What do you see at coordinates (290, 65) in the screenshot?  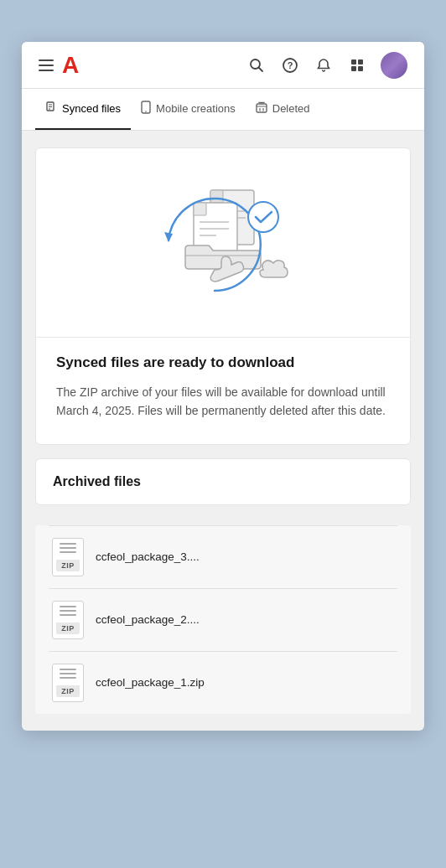 I see `help-icon: ?` at bounding box center [290, 65].